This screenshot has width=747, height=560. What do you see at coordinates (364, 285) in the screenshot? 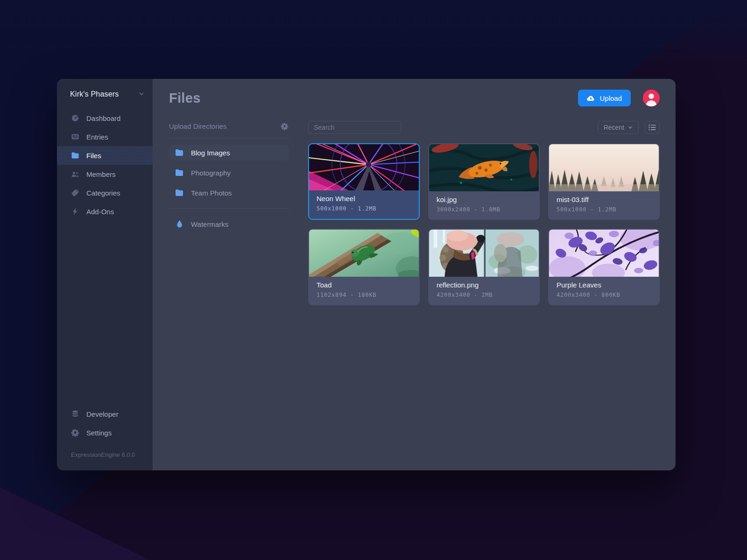
I see `file-name: Toad` at bounding box center [364, 285].